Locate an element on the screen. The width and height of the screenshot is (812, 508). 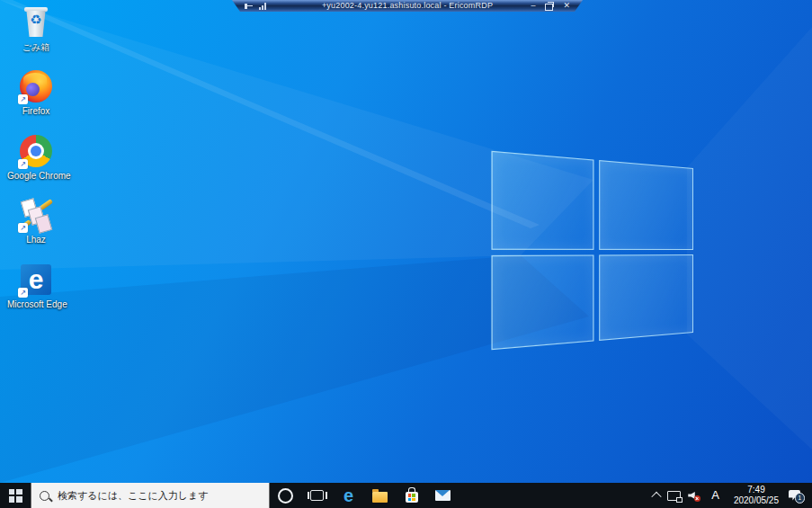
chrome-core is located at coordinates (36, 151).